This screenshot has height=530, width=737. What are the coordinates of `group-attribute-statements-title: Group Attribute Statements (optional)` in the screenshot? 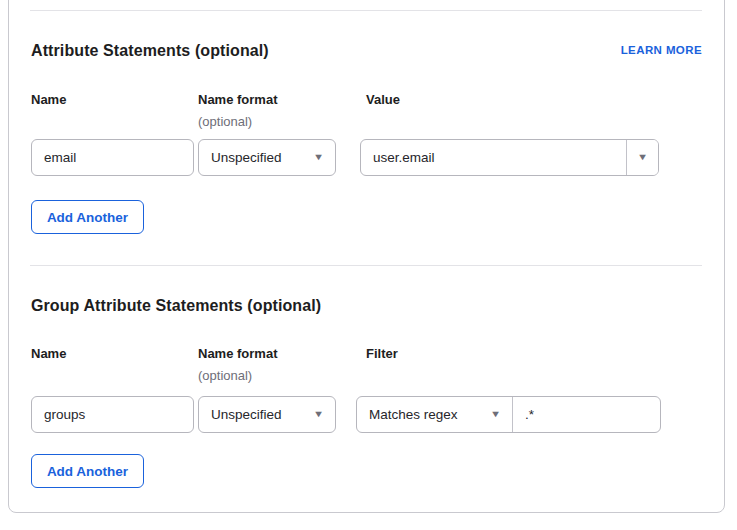 It's located at (176, 306).